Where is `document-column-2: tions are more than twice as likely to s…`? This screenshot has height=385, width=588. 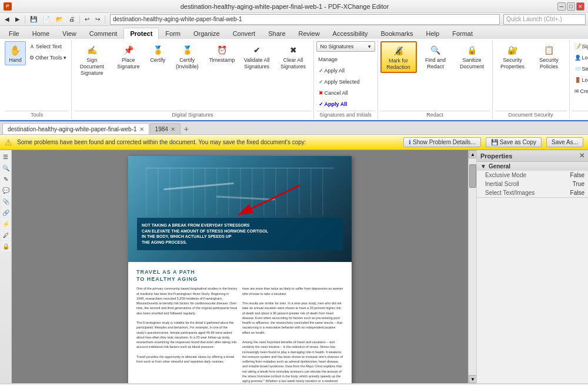 document-column-2: tions are more than twice as likely to s… is located at coordinates (293, 334).